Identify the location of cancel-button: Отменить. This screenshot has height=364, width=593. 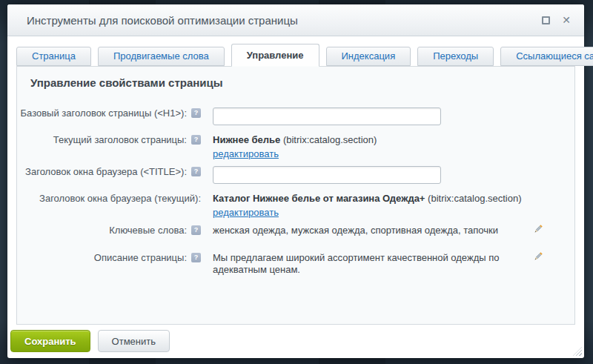
(133, 341).